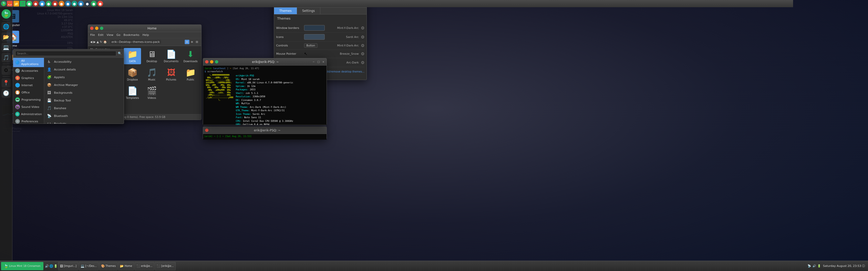  What do you see at coordinates (66, 53) in the screenshot?
I see `app-menu-search-input` at bounding box center [66, 53].